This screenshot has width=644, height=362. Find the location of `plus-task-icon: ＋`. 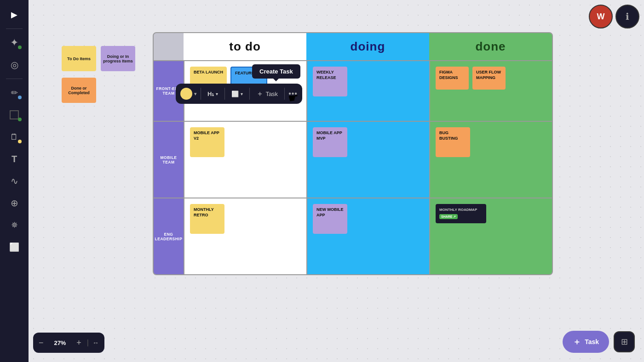

plus-task-icon: ＋ is located at coordinates (577, 342).